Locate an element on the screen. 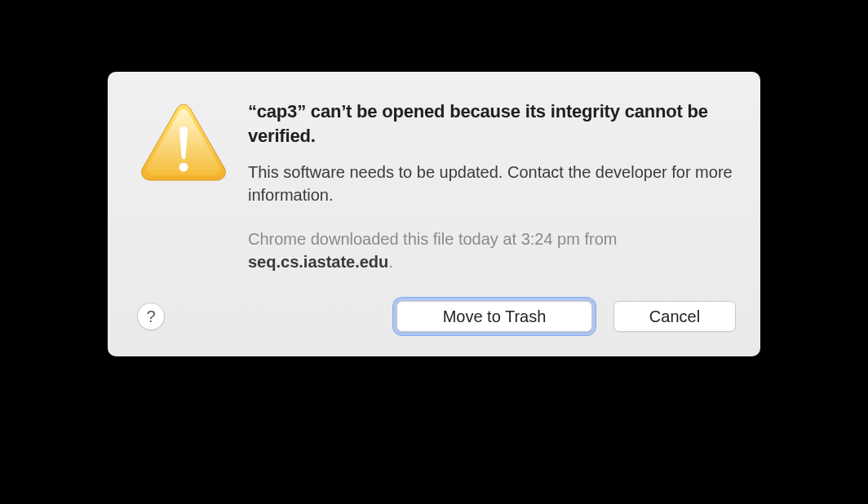 The image size is (868, 504). button-group: Move to Trash Cancel is located at coordinates (565, 316).